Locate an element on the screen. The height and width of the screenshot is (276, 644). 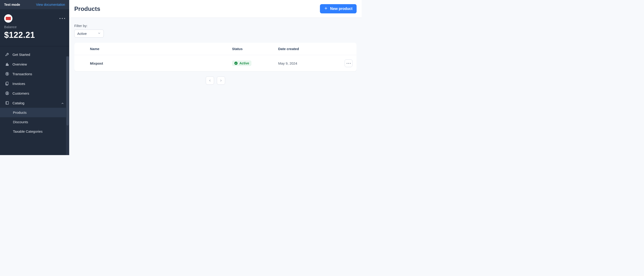
nav-label: Transactions is located at coordinates (38, 74).